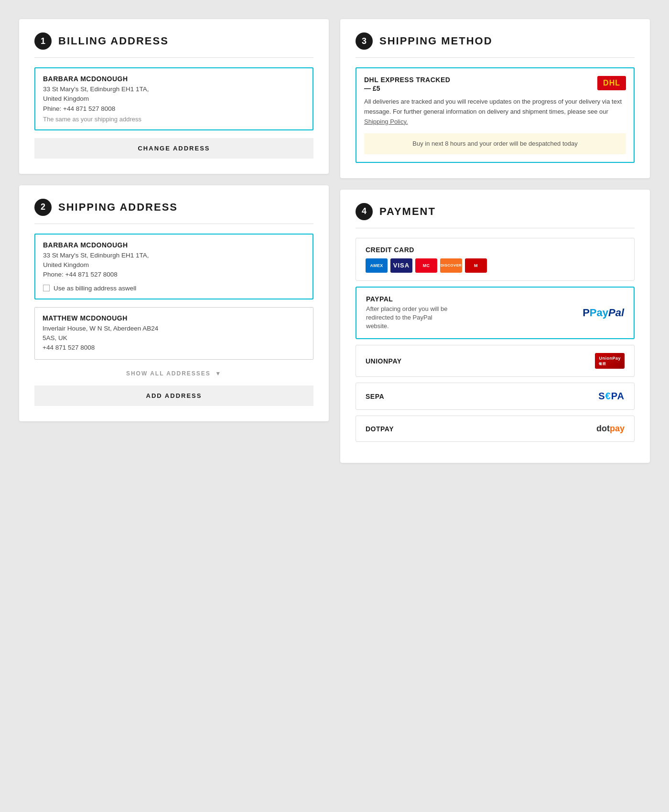 The width and height of the screenshot is (669, 812). Describe the element at coordinates (379, 429) in the screenshot. I see `dotpay-label: DOTPAY` at that location.